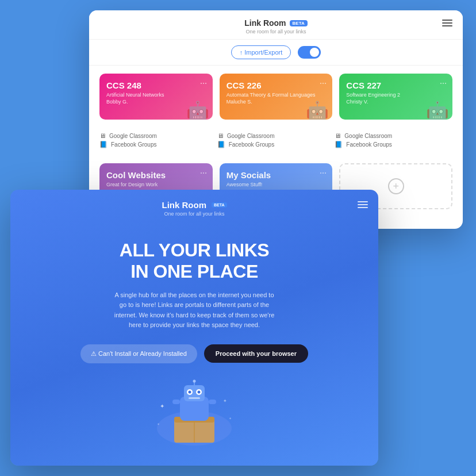  Describe the element at coordinates (204, 173) in the screenshot. I see `card-dots-cool: ⋯` at that location.